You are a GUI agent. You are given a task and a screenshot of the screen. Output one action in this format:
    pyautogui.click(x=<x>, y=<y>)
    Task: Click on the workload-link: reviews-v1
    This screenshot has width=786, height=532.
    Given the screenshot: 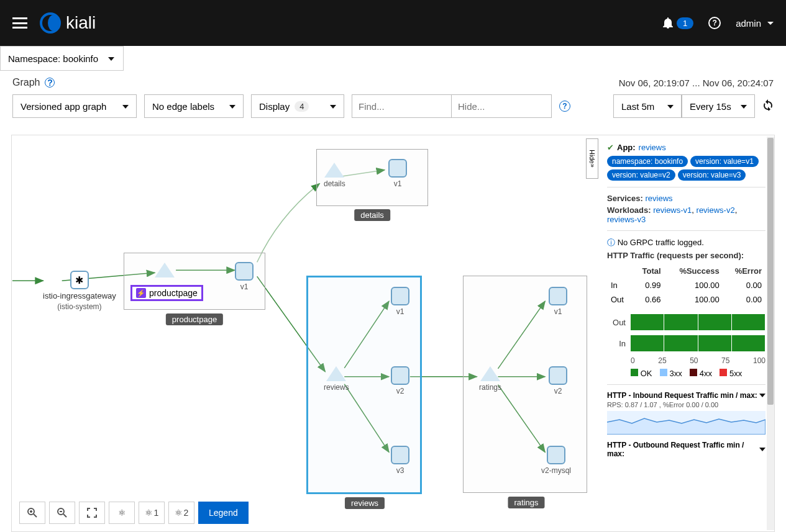 What is the action you would take?
    pyautogui.click(x=672, y=210)
    